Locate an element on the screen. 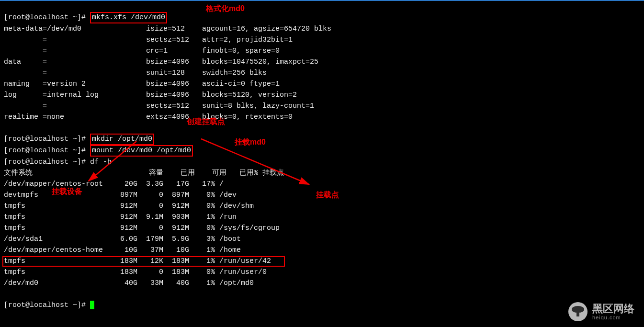  watermark-logo-icon is located at coordinates (578, 312).